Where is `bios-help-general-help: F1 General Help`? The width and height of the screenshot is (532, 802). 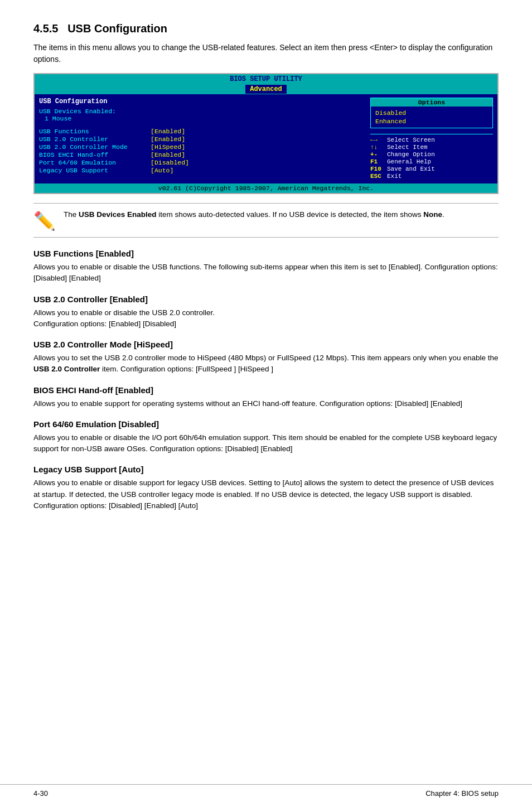 bios-help-general-help: F1 General Help is located at coordinates (432, 162).